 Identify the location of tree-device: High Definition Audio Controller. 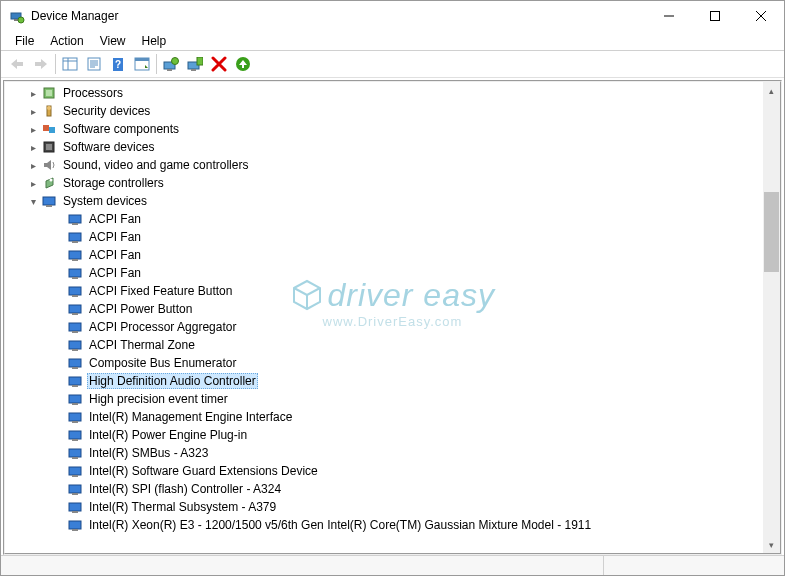
(384, 381).